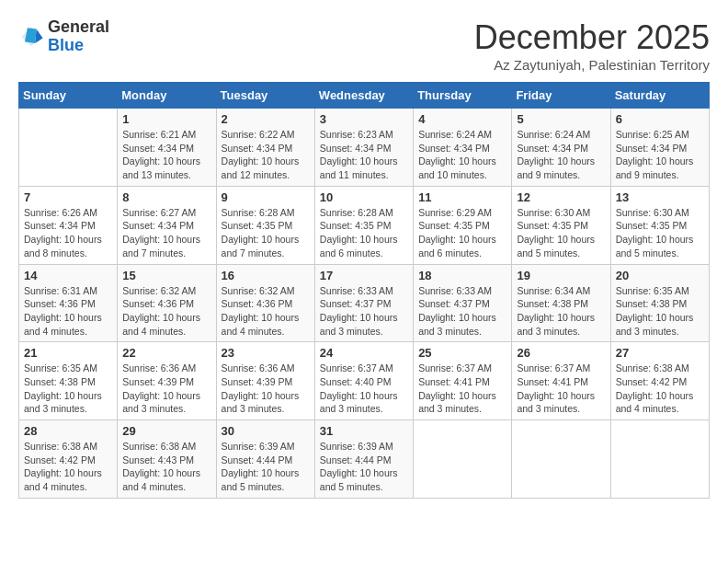 The width and height of the screenshot is (728, 563). What do you see at coordinates (660, 96) in the screenshot?
I see `calendar-header-saturday: Saturday` at bounding box center [660, 96].